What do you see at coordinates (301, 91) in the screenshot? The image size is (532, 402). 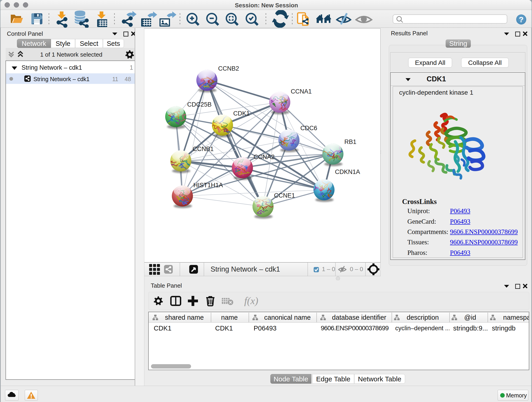 I see `svg-text: CCNA1` at bounding box center [301, 91].